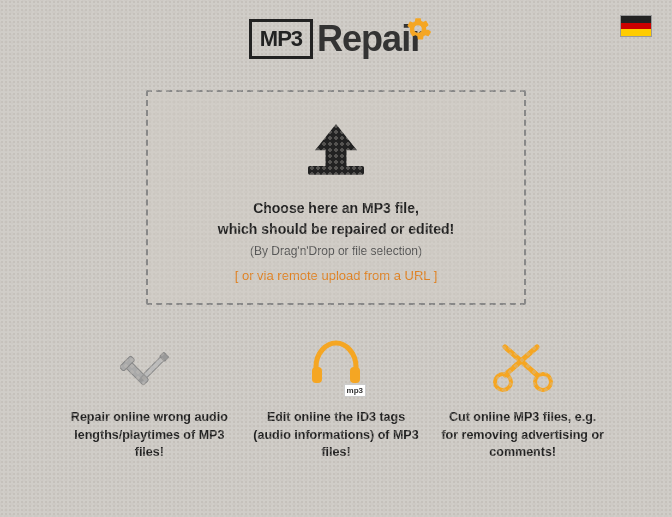  I want to click on language-flag, so click(636, 26).